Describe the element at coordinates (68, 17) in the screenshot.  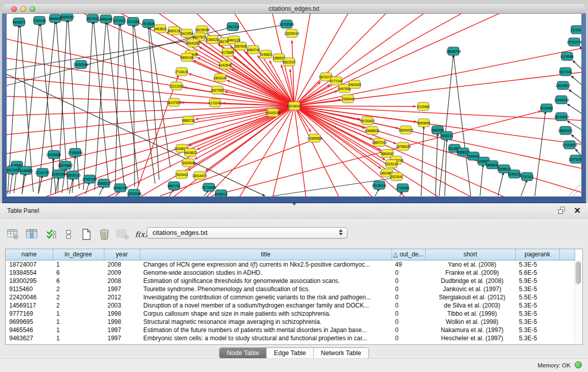
I see `graph-node: 10553287` at that location.